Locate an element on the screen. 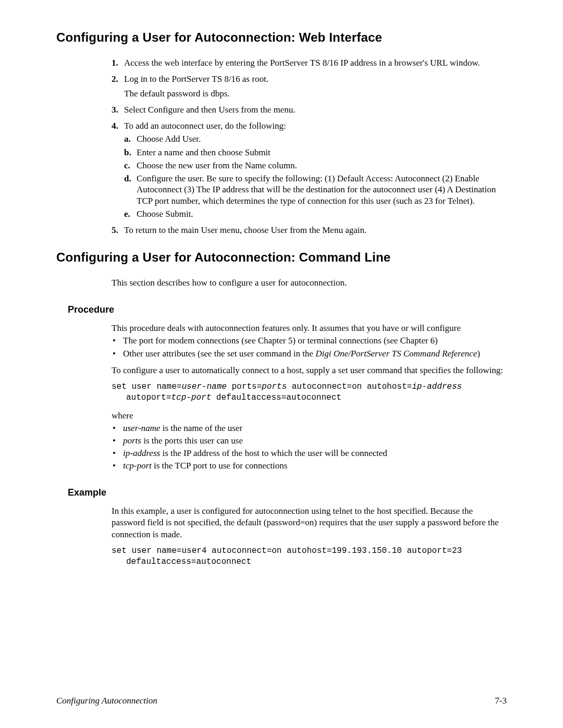 The image size is (563, 728). procedure-intro: This procedure deals with autoconnection… is located at coordinates (309, 328).